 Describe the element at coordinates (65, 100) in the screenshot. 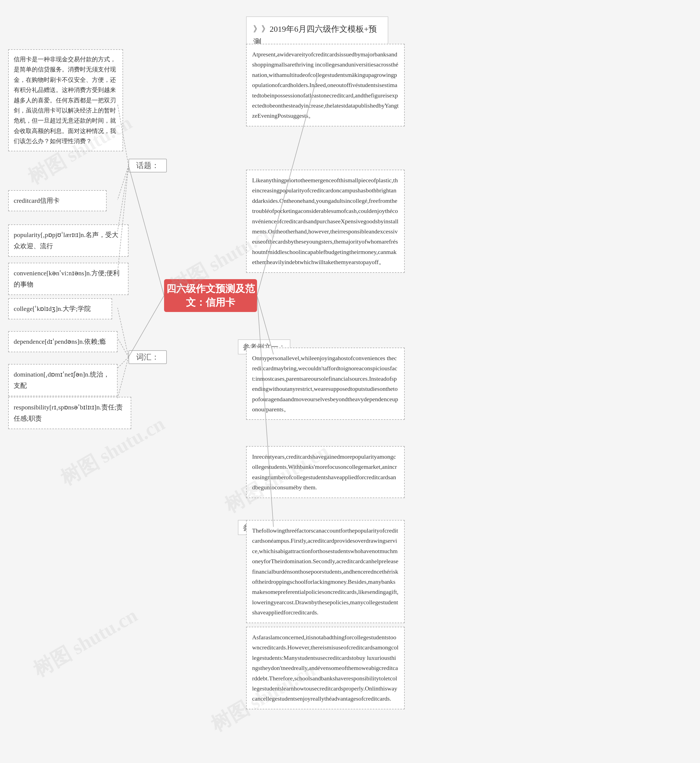

I see `left-box-intro-text: 信用卡是一种非现金交易付款的方式，是简单的信贷服务。消费时无须支付现金，在购物时…` at that location.